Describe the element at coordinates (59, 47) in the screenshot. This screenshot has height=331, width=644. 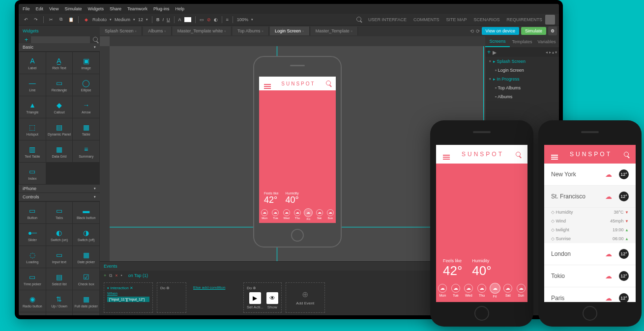
I see `section-header: Basic▾` at that location.